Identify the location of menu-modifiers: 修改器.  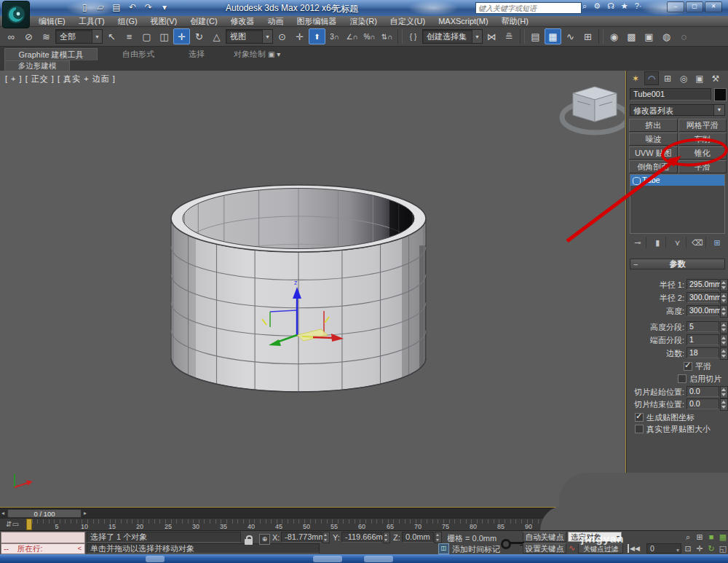
(243, 22).